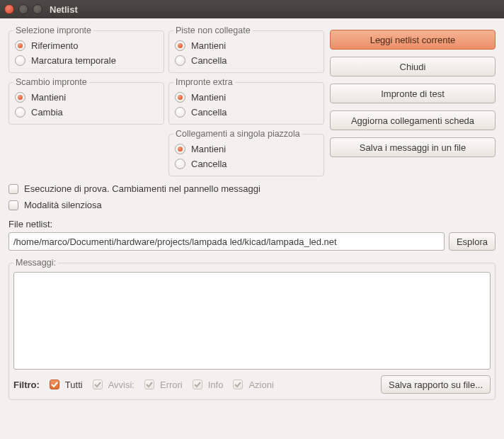 The height and width of the screenshot is (439, 504). What do you see at coordinates (213, 30) in the screenshot?
I see `group-legend: Piste non collegate` at bounding box center [213, 30].